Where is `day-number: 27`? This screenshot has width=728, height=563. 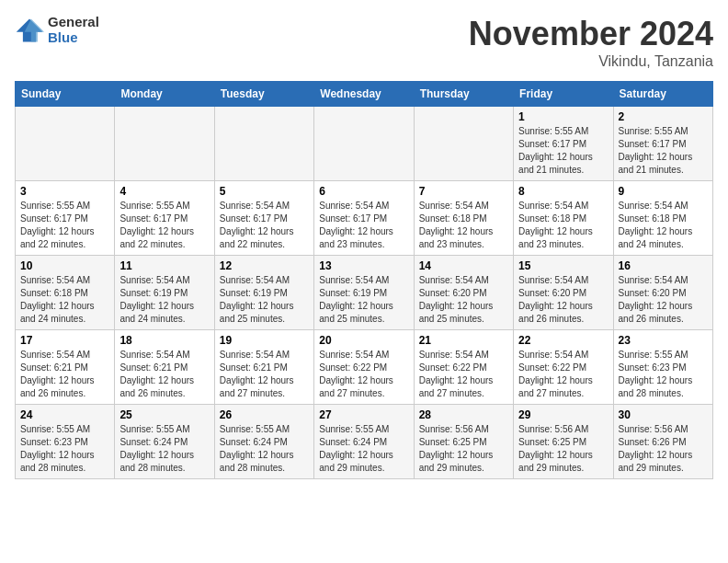 day-number: 27 is located at coordinates (364, 415).